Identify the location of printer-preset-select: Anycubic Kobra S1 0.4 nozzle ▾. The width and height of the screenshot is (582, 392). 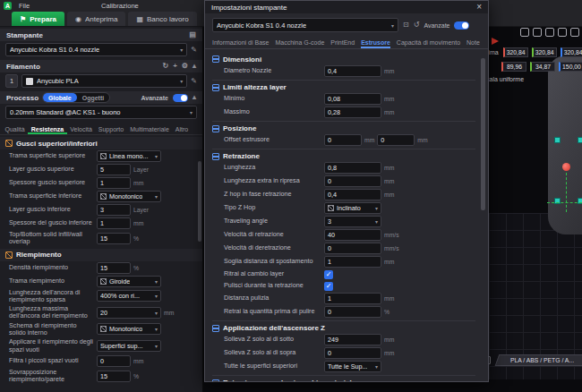
(305, 25).